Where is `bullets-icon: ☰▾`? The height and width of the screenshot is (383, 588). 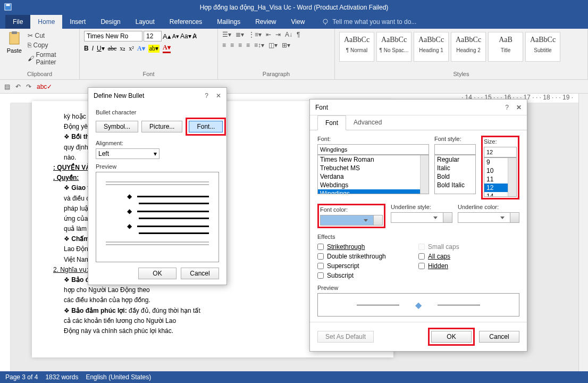
bullets-icon: ☰▾ is located at coordinates (226, 35).